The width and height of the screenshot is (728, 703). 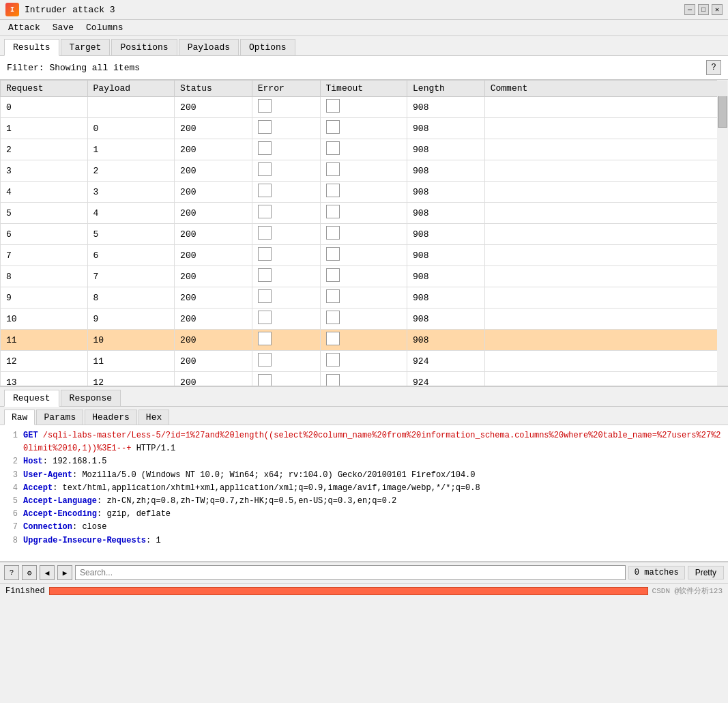 I want to click on table-header-row: Request Payload Status Error Timeout Len…, so click(x=364, y=89).